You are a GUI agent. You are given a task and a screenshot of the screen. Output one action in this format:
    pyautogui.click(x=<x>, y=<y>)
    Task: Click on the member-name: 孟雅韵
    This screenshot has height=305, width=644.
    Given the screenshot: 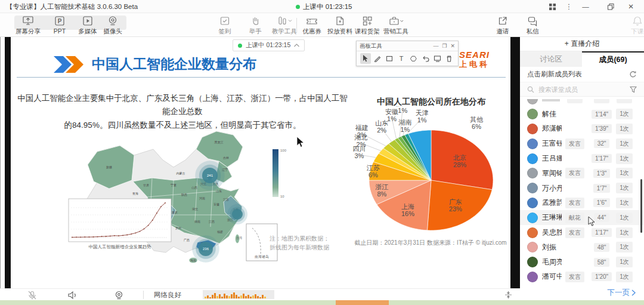 What is the action you would take?
    pyautogui.click(x=552, y=203)
    